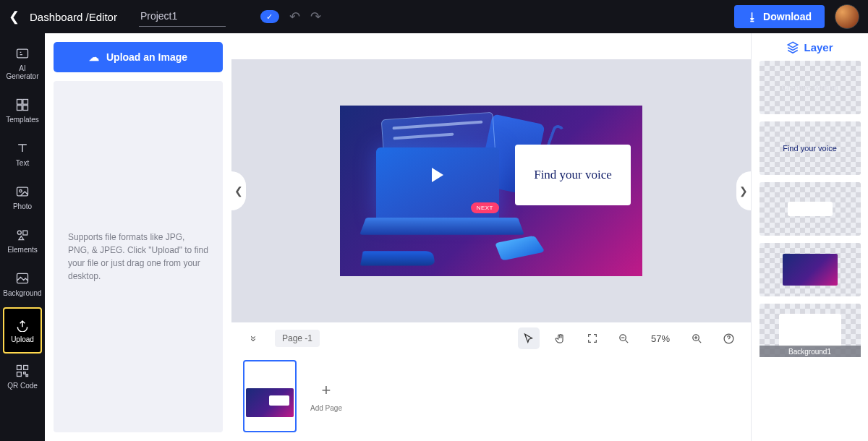 This screenshot has height=441, width=868. I want to click on sync-status-icon: ✓, so click(270, 17).